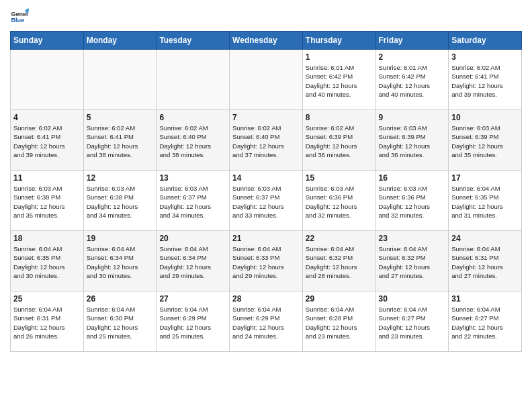 The width and height of the screenshot is (532, 411). Describe the element at coordinates (339, 238) in the screenshot. I see `day-number: 22` at that location.